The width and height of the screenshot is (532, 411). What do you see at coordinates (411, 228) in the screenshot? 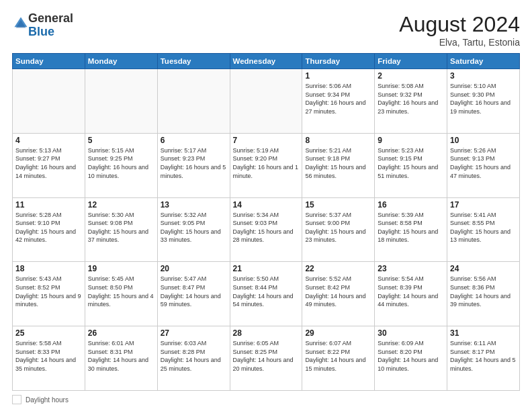
I see `day-info: Sunrise: 5:39 AM Sunset: 8:58 PM Dayligh…` at bounding box center [411, 228].